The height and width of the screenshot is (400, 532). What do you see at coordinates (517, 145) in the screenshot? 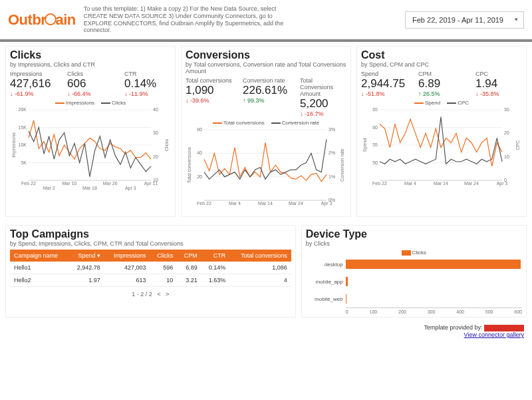
I see `svg-text: CPC` at bounding box center [517, 145].